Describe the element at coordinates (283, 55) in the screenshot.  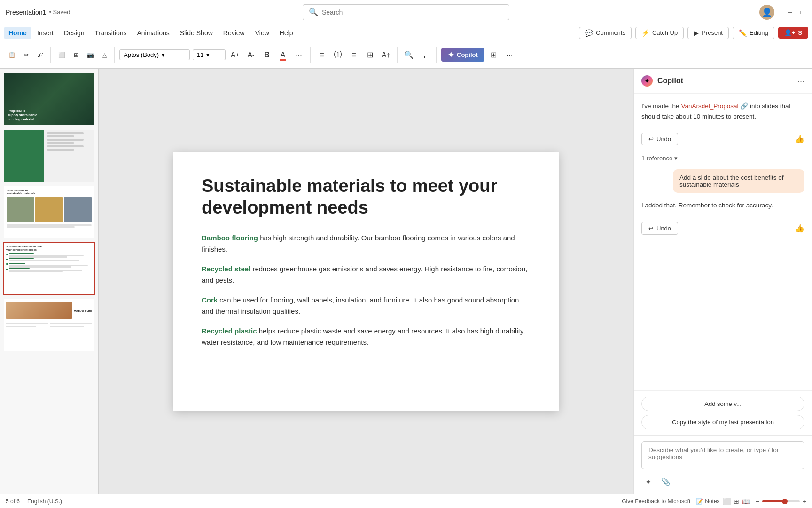
I see `font-color-button: A` at that location.